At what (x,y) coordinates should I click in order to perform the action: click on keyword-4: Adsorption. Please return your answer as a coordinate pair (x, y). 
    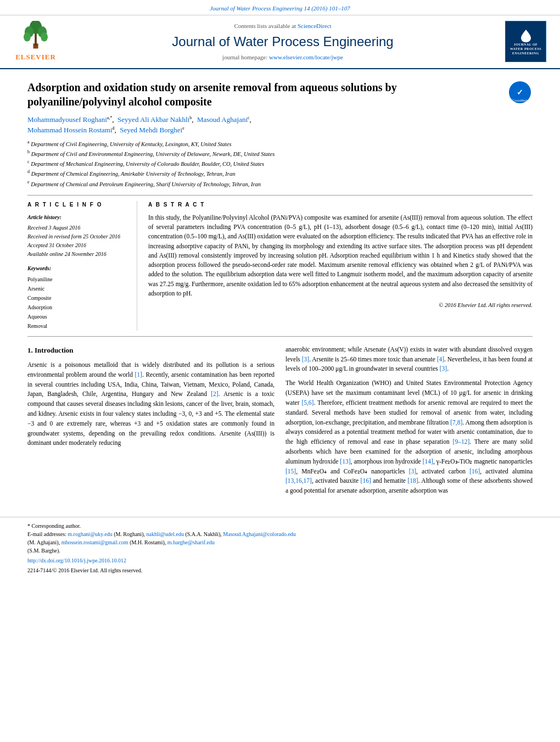
    Looking at the image, I should click on (78, 308).